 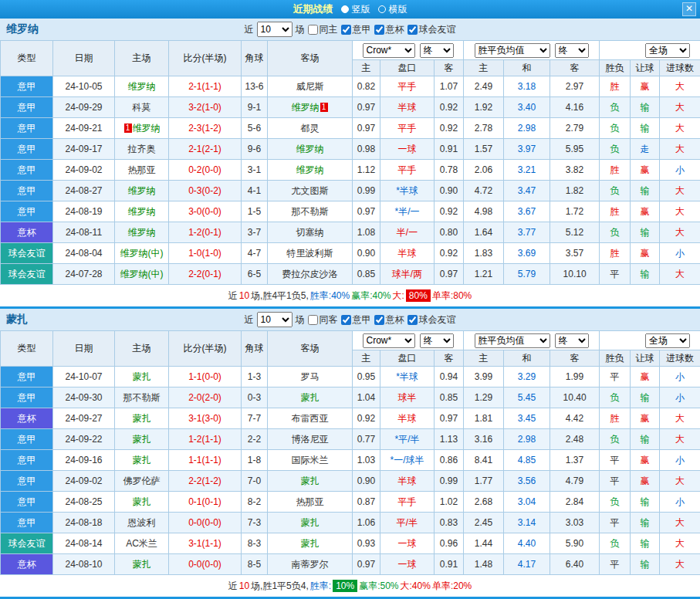 I want to click on col-header-result: 胜负, so click(x=615, y=358).